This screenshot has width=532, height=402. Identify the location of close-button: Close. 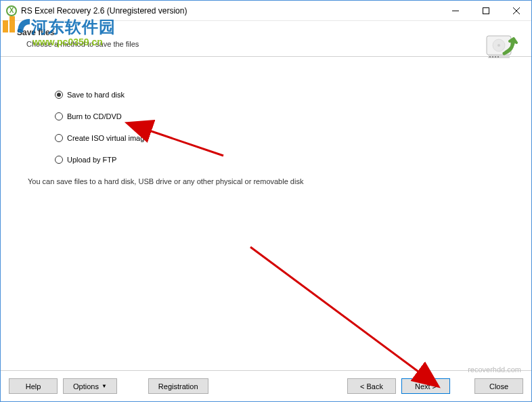
(499, 386).